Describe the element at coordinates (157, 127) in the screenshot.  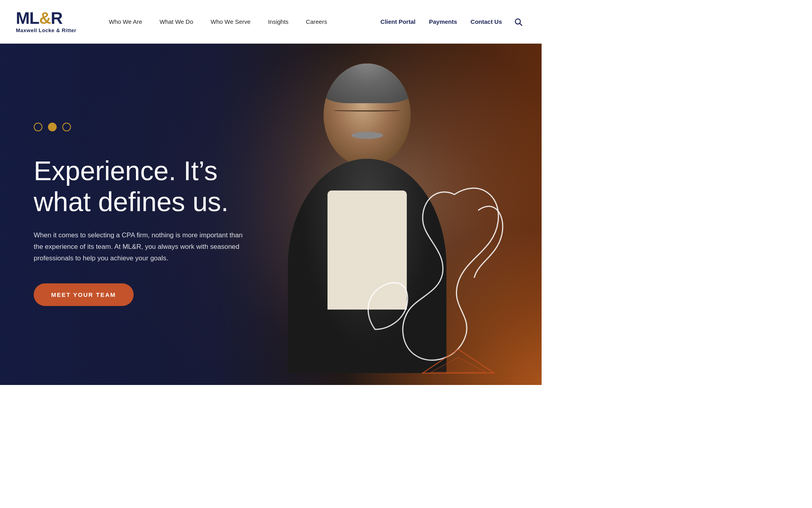
I see `slide-dots` at that location.